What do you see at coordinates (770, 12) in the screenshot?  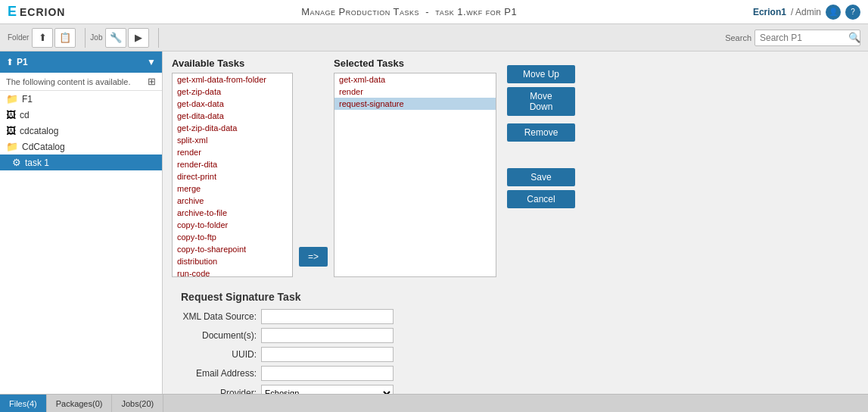 I see `user-label: Ecrion1` at bounding box center [770, 12].